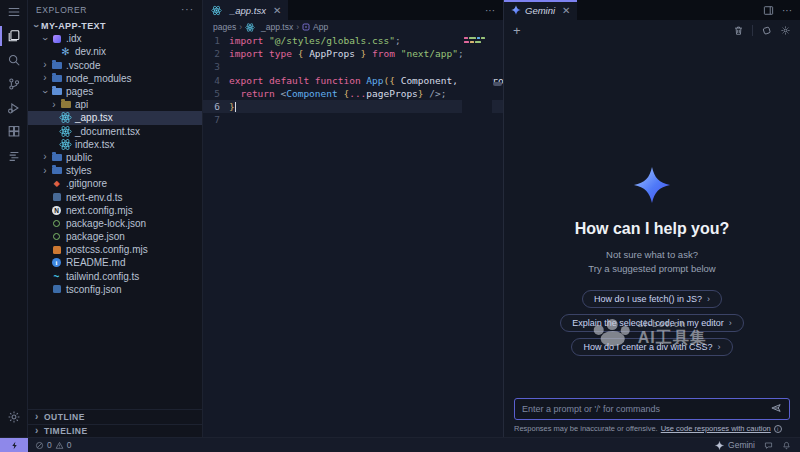 The width and height of the screenshot is (800, 452). What do you see at coordinates (768, 446) in the screenshot?
I see `feedback-icon` at bounding box center [768, 446].